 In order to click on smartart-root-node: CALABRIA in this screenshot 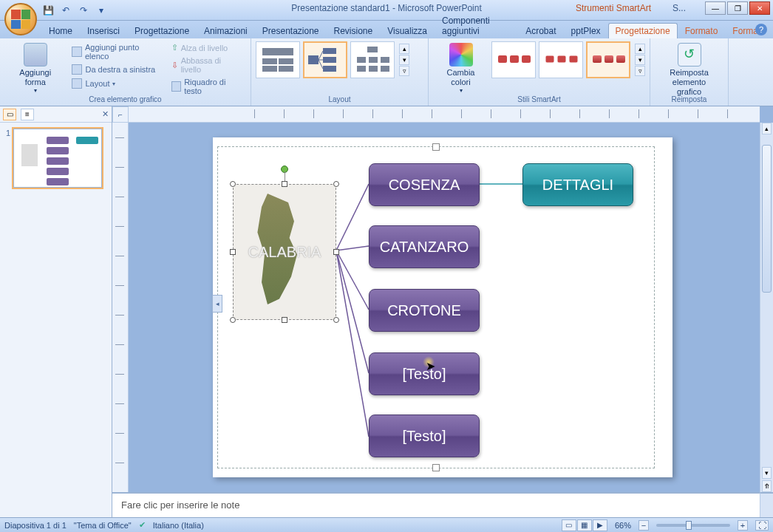, I will do `click(285, 252)`.